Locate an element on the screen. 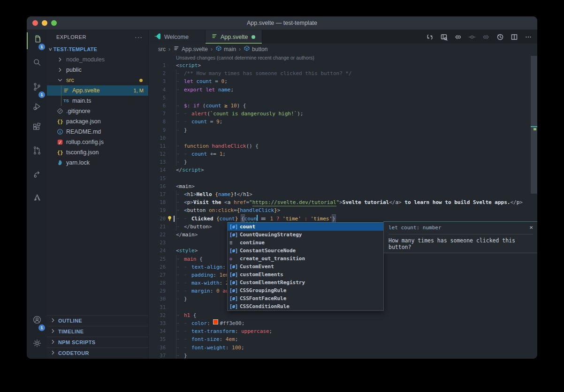 This screenshot has height=392, width=564. breadcrumb-item-app-svelte: App.svelte is located at coordinates (191, 49).